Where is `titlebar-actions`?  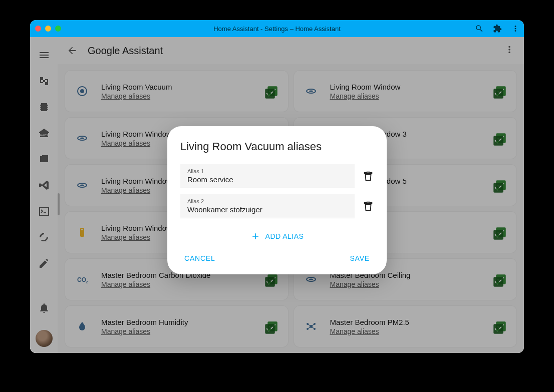 titlebar-actions is located at coordinates (497, 29).